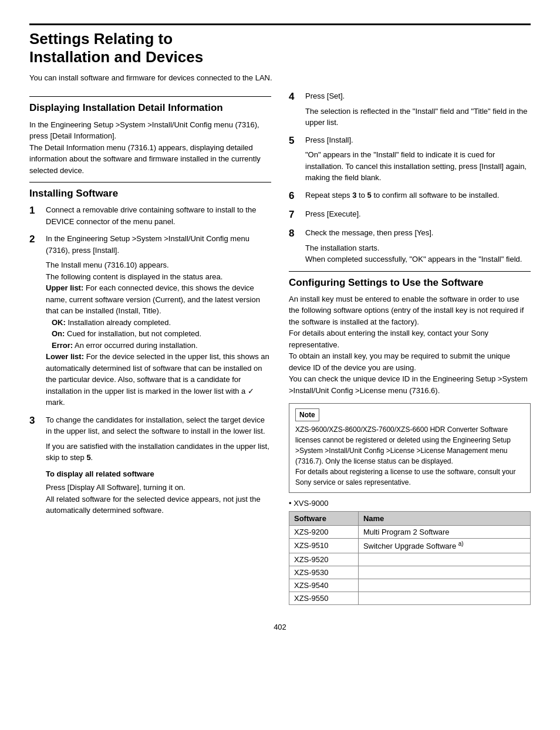  I want to click on table-row: XZS-9540, so click(410, 585).